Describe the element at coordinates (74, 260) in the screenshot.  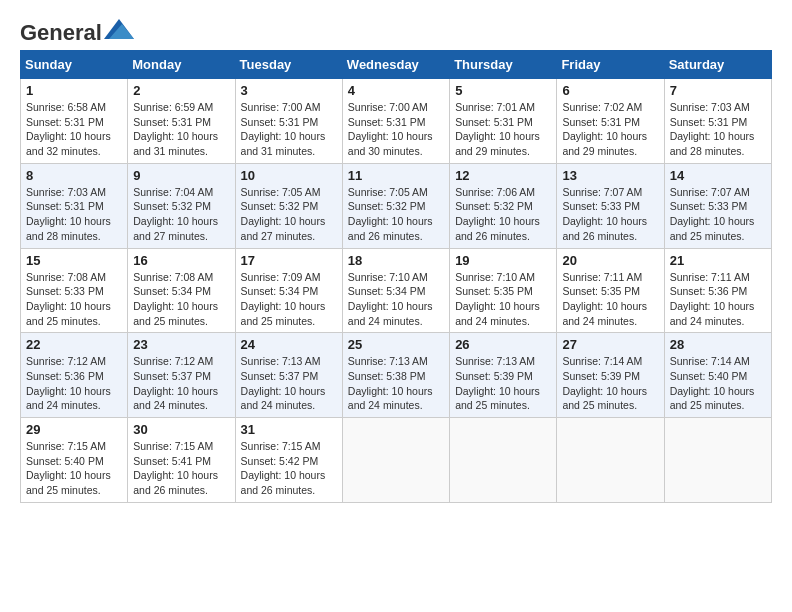
I see `day-number: 15` at that location.